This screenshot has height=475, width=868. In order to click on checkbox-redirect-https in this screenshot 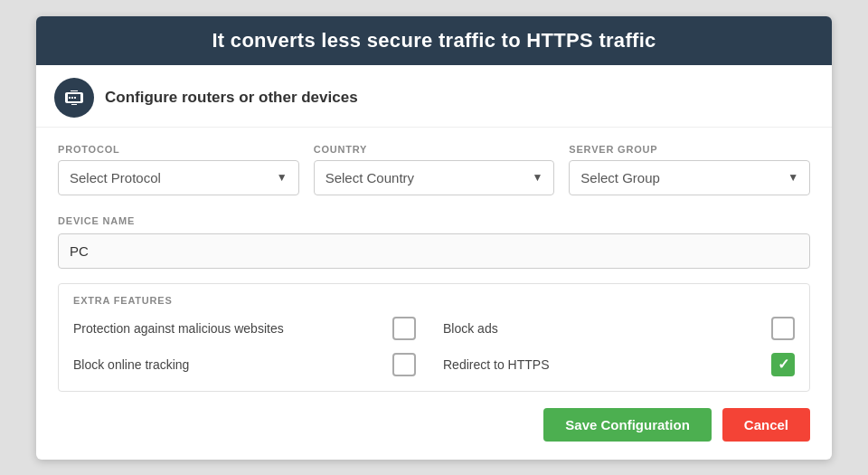, I will do `click(783, 365)`.